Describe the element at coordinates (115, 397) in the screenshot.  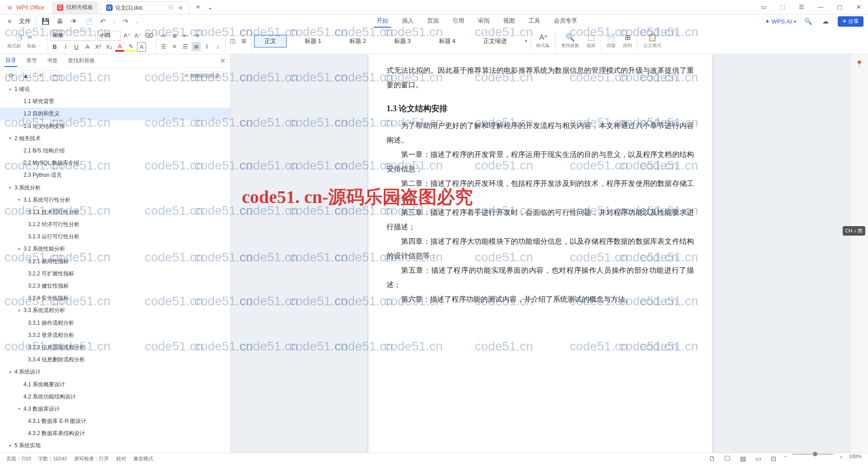
I see `toc-item: 4.2 系统功能结构设计` at that location.